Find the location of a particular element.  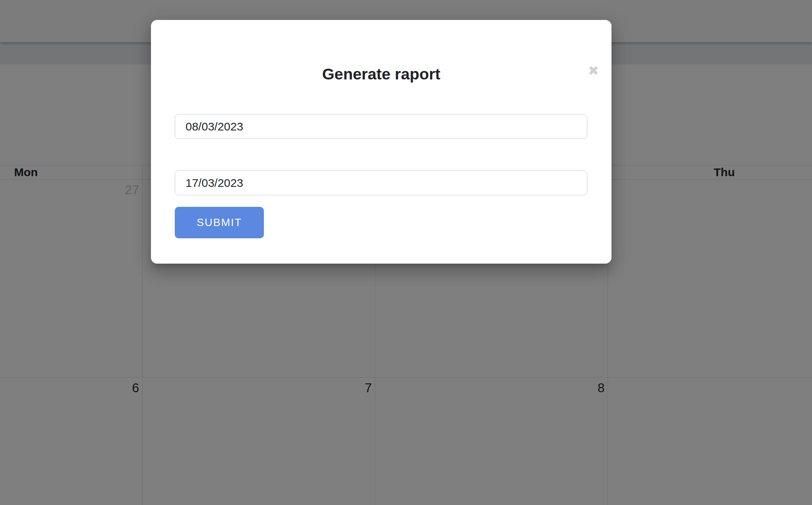

submit-button: SUBMIT is located at coordinates (219, 223).